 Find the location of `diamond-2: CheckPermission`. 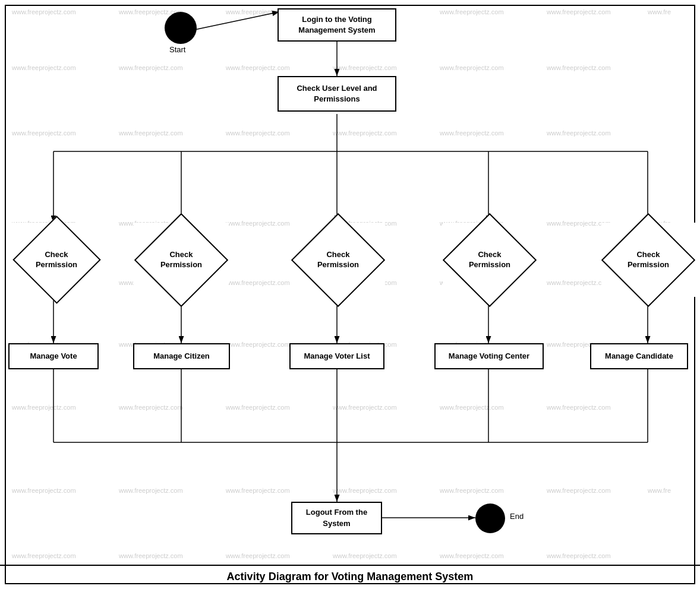

diamond-2: CheckPermission is located at coordinates (181, 260).